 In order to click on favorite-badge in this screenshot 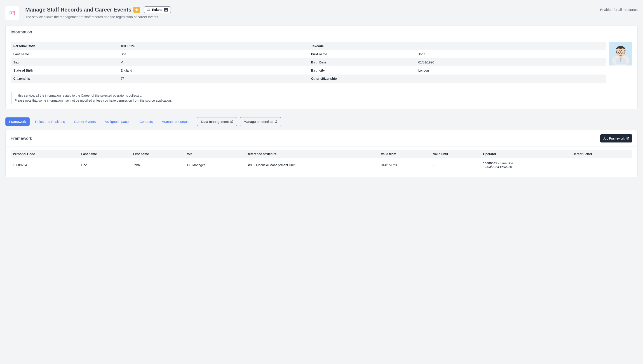, I will do `click(137, 10)`.